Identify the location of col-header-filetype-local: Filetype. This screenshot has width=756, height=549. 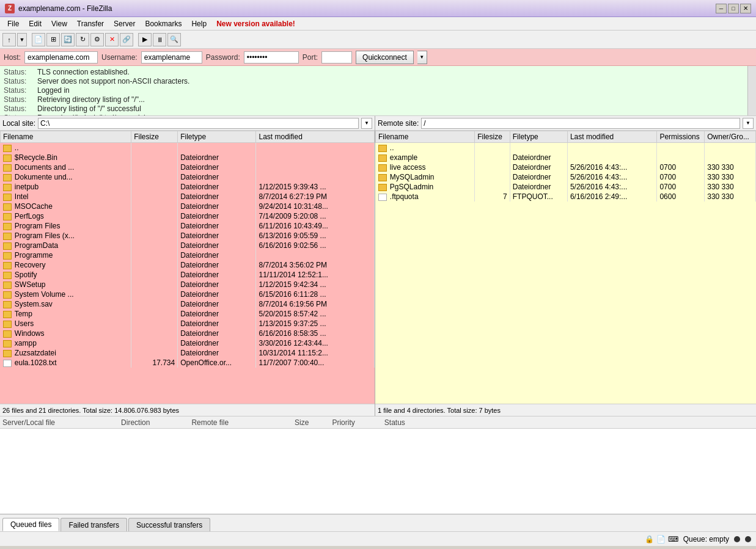
(217, 137).